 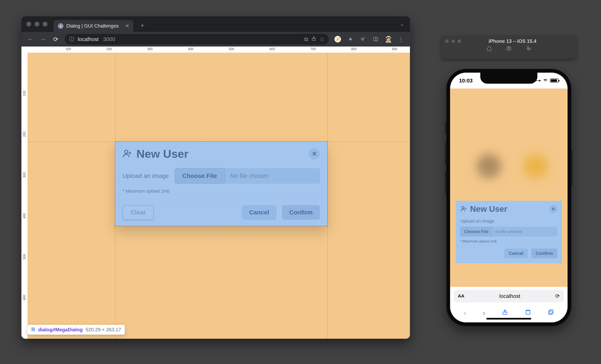 I want to click on dialog-body: Upload an image Choose File no file sele…, so click(x=509, y=231).